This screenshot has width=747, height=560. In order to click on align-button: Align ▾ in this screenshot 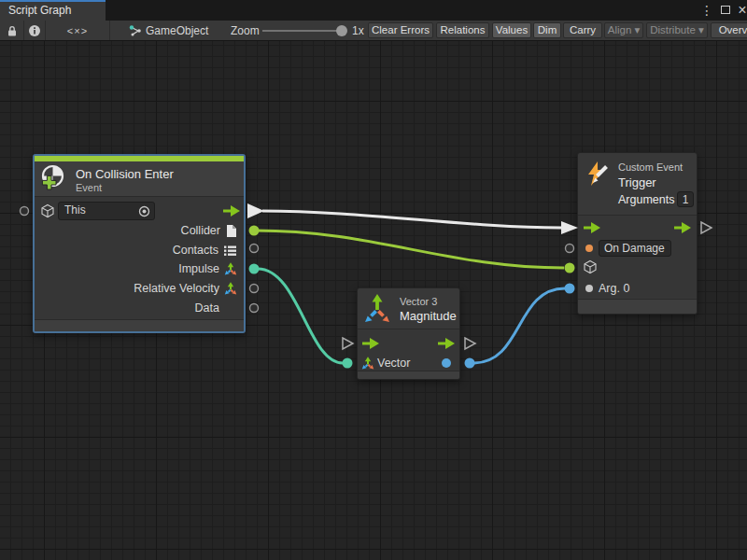, I will do `click(624, 30)`.